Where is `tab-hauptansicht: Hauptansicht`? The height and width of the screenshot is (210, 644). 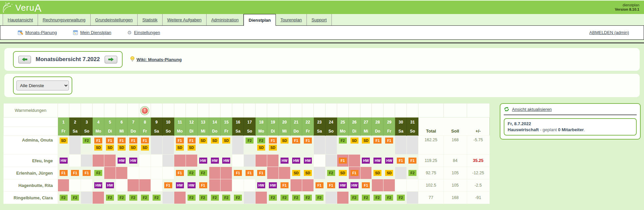 tab-hauptansicht: Hauptansicht is located at coordinates (20, 20).